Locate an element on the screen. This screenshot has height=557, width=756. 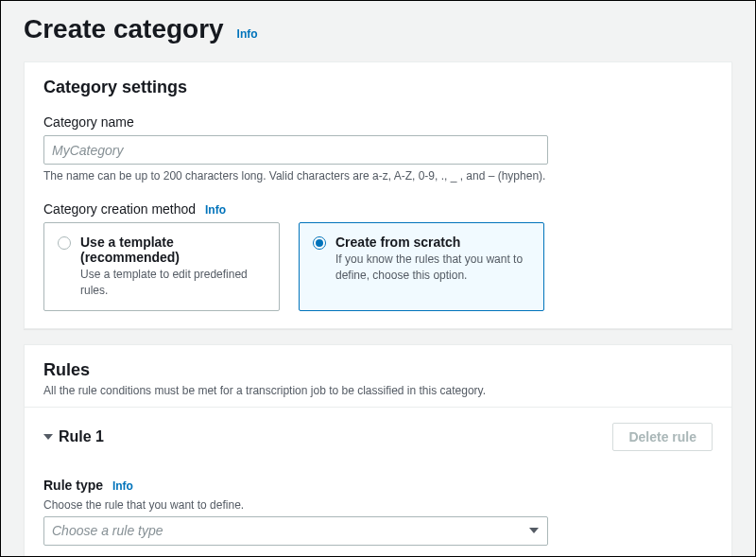
page-header: Create category Info is located at coordinates (378, 31).